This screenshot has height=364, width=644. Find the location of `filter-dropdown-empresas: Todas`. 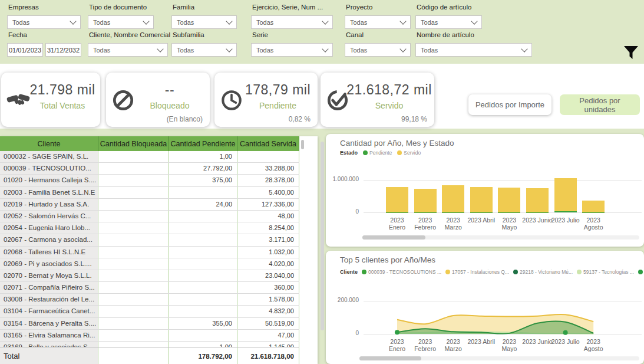

filter-dropdown-empresas: Todas is located at coordinates (44, 22).